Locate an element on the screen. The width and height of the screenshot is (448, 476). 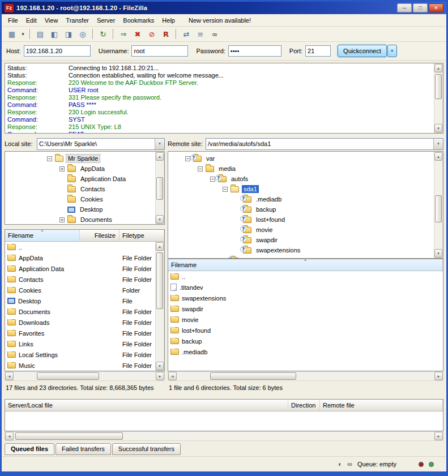
file-row-music: MusicFile Folder is located at coordinates (85, 366).